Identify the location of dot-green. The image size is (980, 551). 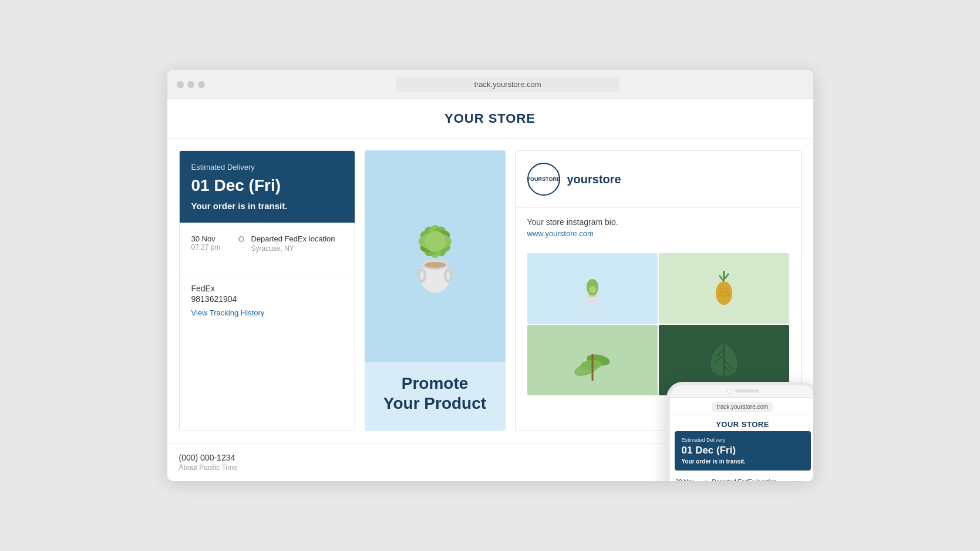
(201, 85).